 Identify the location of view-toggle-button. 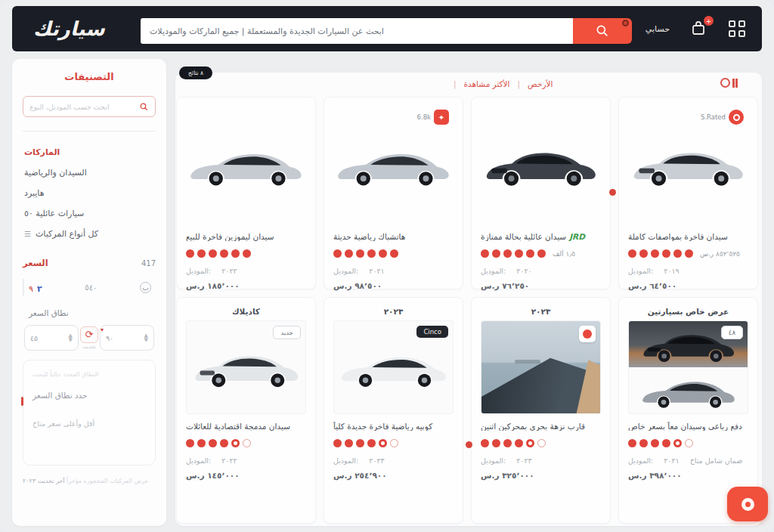
(729, 83).